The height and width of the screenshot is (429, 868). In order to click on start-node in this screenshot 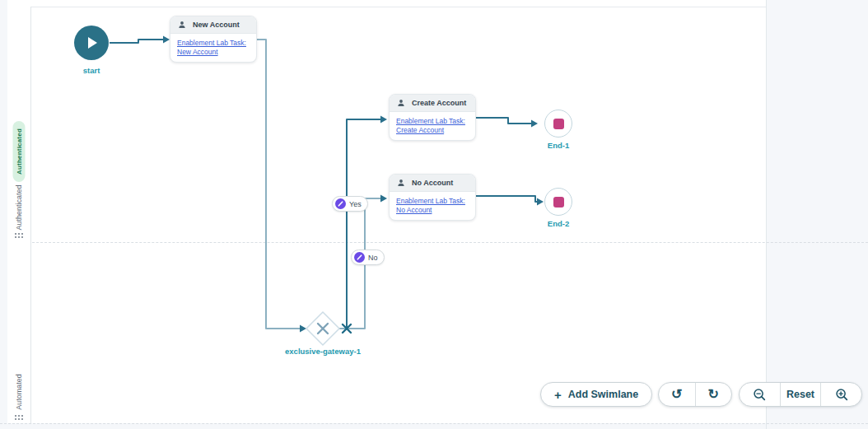, I will do `click(91, 43)`.